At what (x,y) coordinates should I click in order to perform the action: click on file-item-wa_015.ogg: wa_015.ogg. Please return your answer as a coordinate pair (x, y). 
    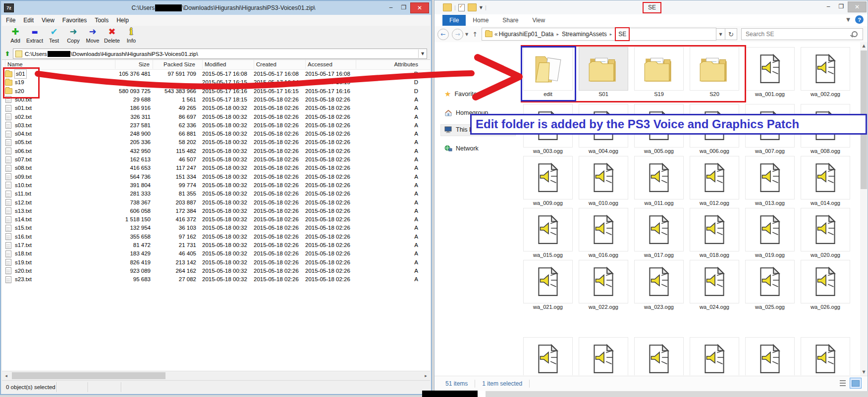
    Looking at the image, I should click on (548, 233).